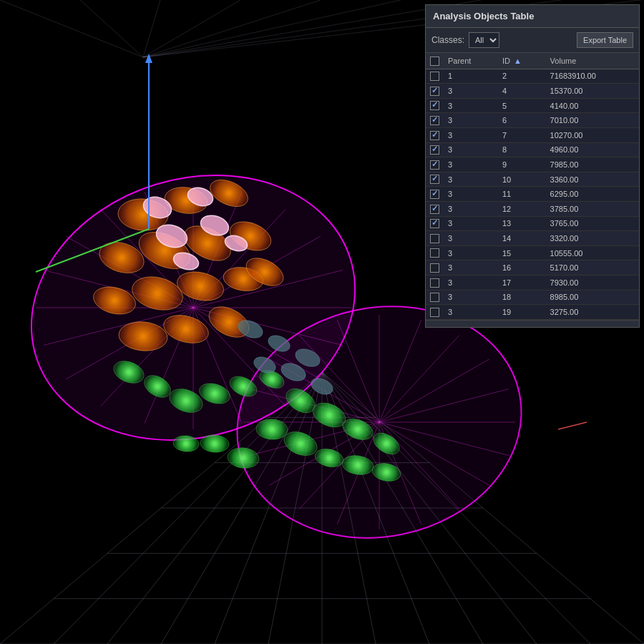 The image size is (644, 644). What do you see at coordinates (522, 76) in the screenshot?
I see `cell-id: 2` at bounding box center [522, 76].